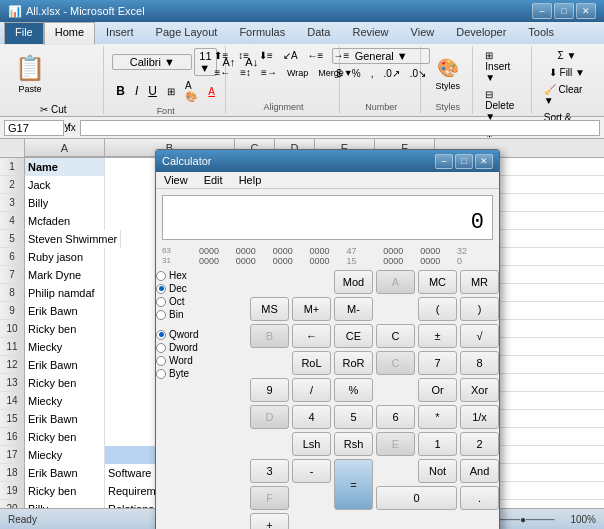  What do you see at coordinates (212, 92) in the screenshot?
I see `font-color-button: A` at bounding box center [212, 92].